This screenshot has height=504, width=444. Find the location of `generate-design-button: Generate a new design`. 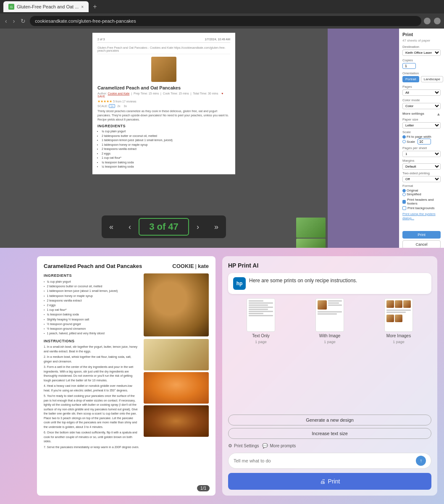

generate-design-button: Generate a new design is located at coordinates (330, 420).